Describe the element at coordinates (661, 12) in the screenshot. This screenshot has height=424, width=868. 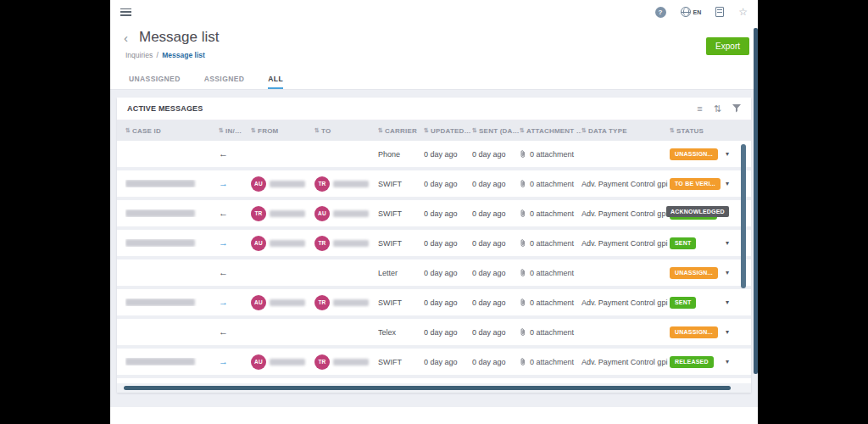
I see `help-icon: ?` at that location.